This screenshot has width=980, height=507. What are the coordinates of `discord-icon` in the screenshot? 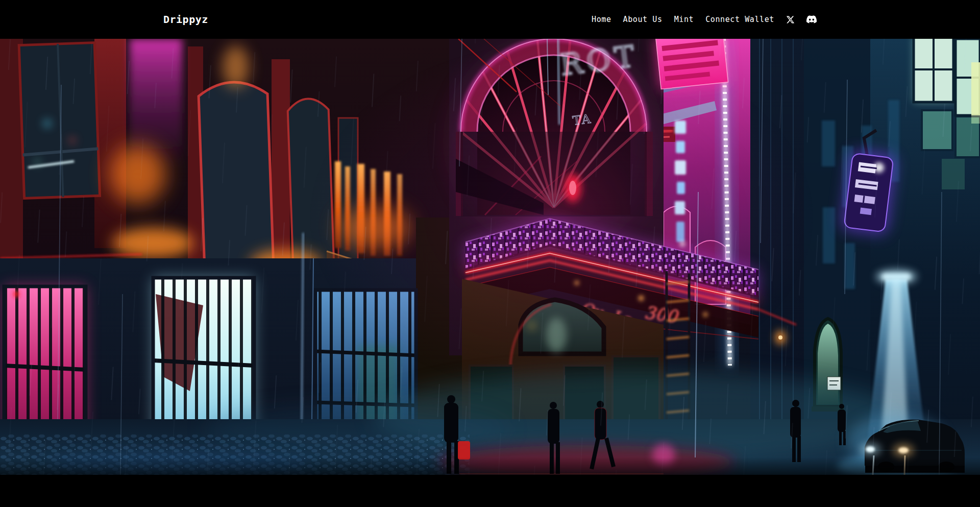 It's located at (812, 19).